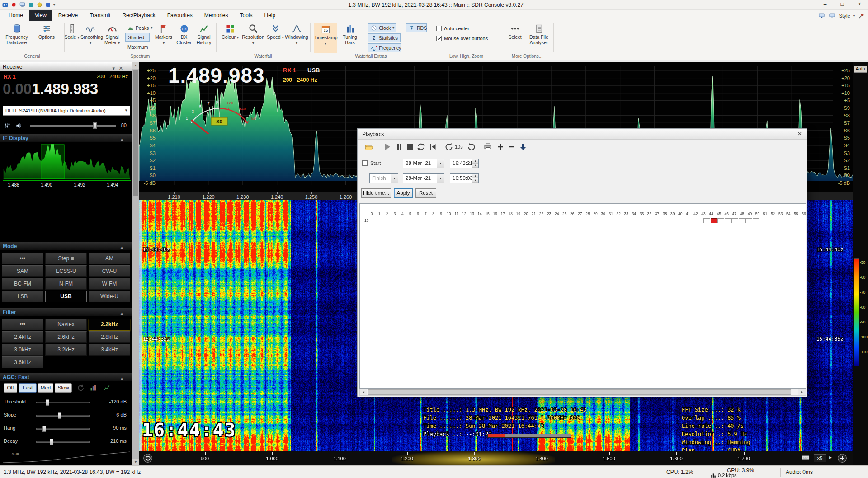 This screenshot has height=478, width=868. What do you see at coordinates (476, 161) in the screenshot?
I see `start-time-up-icon: ▲` at bounding box center [476, 161].